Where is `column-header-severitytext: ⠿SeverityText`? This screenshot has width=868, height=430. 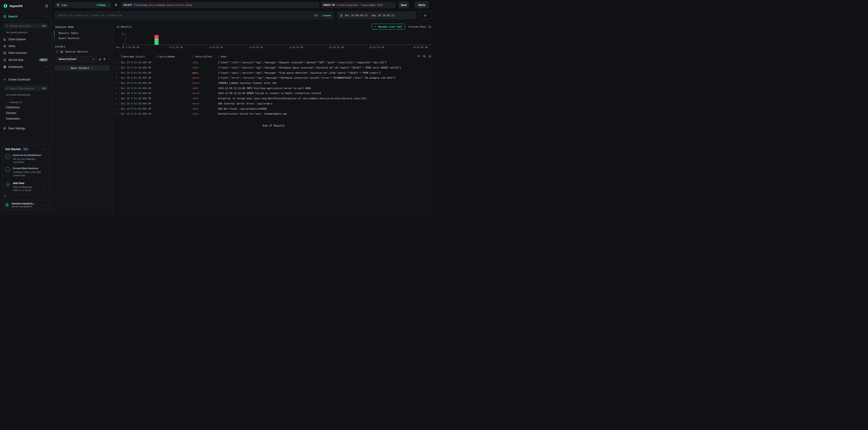
column-header-severitytext: ⠿SeverityText is located at coordinates (205, 57).